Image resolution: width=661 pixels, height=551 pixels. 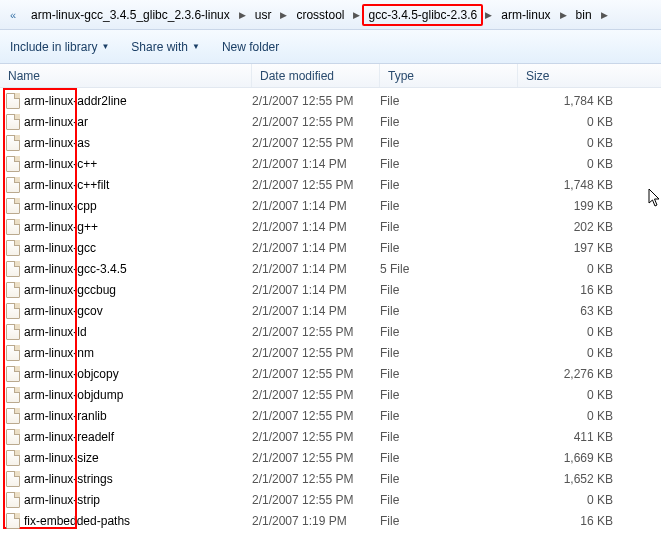 What do you see at coordinates (330, 248) in the screenshot?
I see `table-row: arm-linux-gcc2/1/2007 1:14 PMFile197 KB` at bounding box center [330, 248].